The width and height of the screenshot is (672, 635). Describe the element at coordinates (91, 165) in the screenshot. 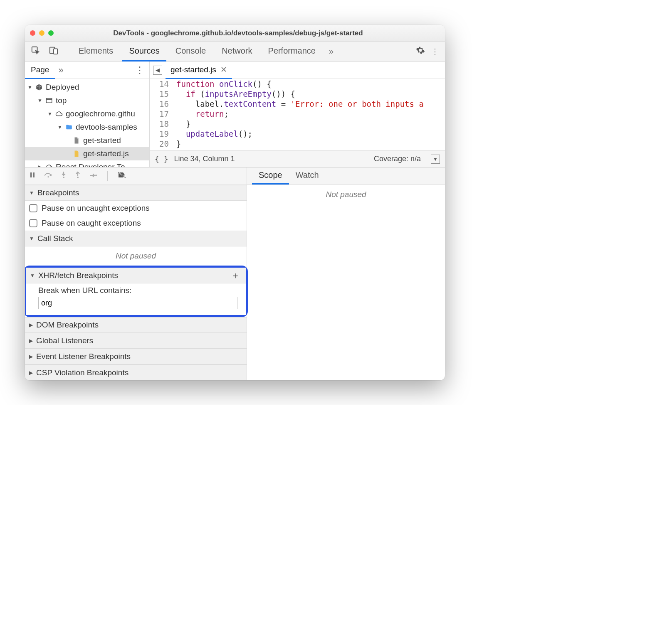

I see `tree-label: React Developer To` at that location.